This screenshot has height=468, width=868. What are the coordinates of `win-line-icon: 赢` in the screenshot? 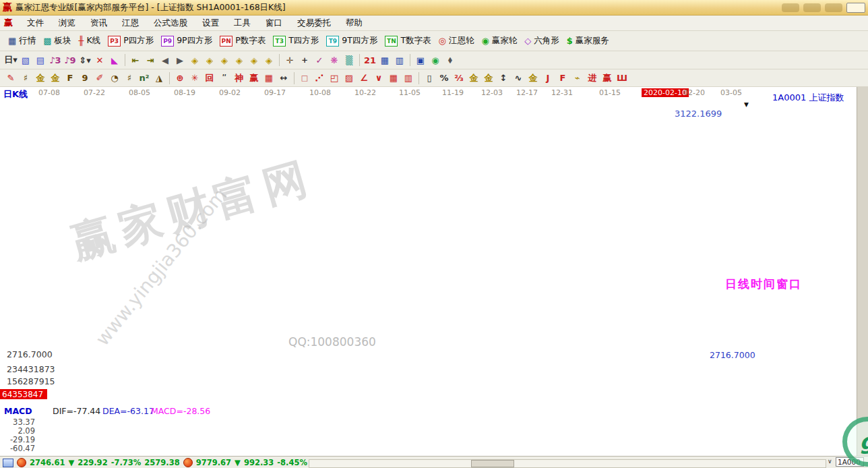 It's located at (607, 78).